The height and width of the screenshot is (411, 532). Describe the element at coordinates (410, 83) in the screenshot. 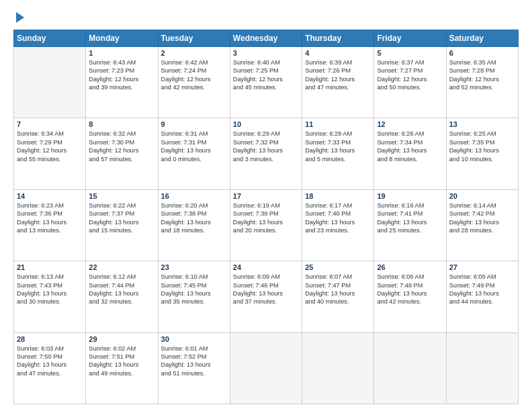

I see `calendar-cell: 5Sunrise: 6:37 AMSunset: 7:27 PMDaylight…` at that location.